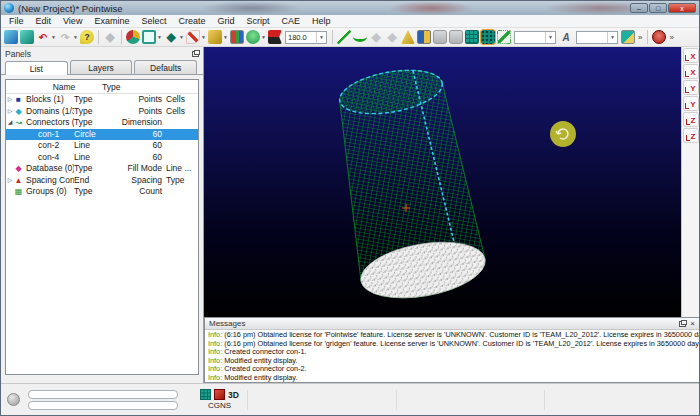 The image size is (700, 416). Describe the element at coordinates (54, 37) in the screenshot. I see `undo-icon-dropdown: ▼` at that location.